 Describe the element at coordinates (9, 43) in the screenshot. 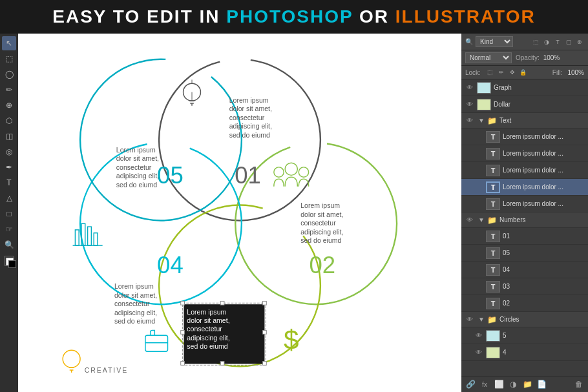

I see `tool-arrow: ↖` at that location.